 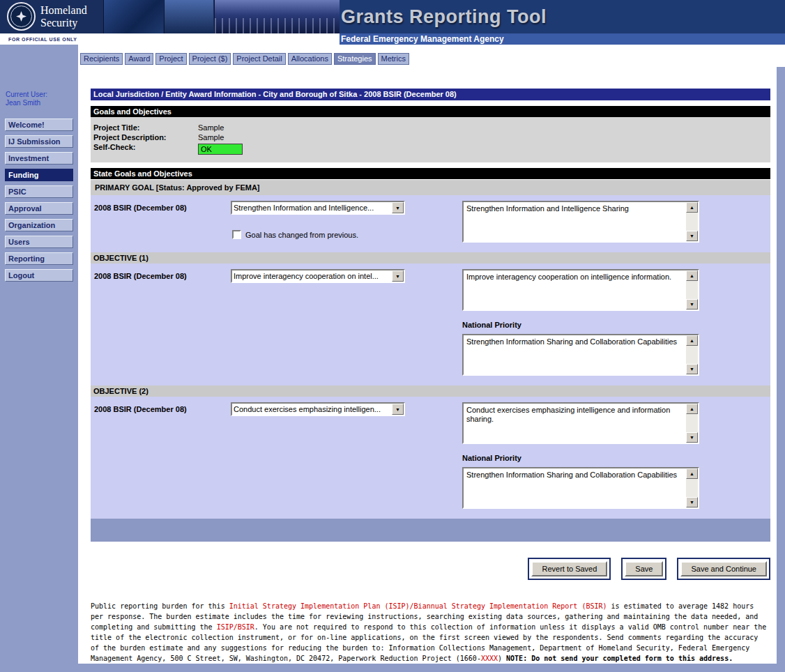 What do you see at coordinates (220, 149) in the screenshot?
I see `self-check-status-field: OK` at bounding box center [220, 149].